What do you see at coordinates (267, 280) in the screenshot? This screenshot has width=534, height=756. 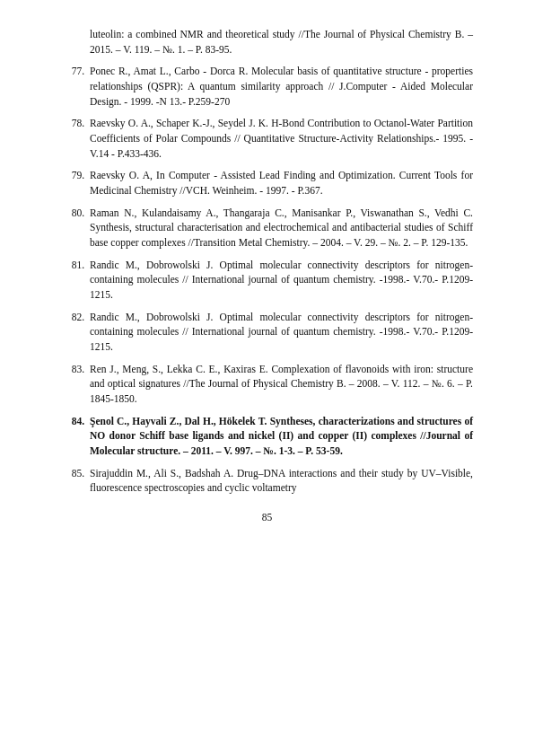 I see `ref-entry-81: 81. Randic M., Dobrowolski J. Optimal mo…` at bounding box center [267, 280].